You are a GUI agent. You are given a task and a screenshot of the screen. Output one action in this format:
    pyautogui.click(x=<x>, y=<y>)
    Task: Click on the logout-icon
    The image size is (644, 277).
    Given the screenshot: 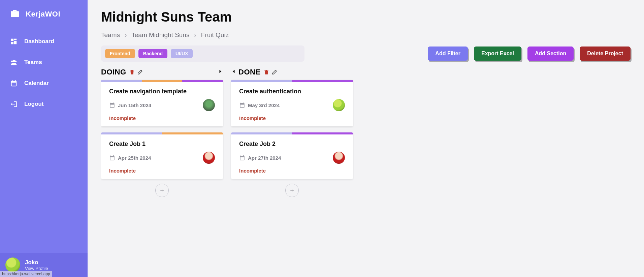 What is the action you would take?
    pyautogui.click(x=14, y=104)
    